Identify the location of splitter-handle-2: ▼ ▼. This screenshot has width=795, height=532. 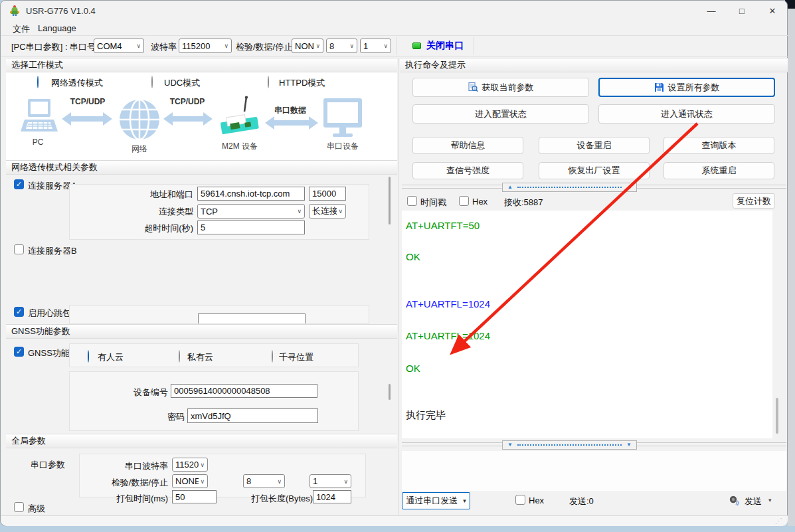
(570, 445).